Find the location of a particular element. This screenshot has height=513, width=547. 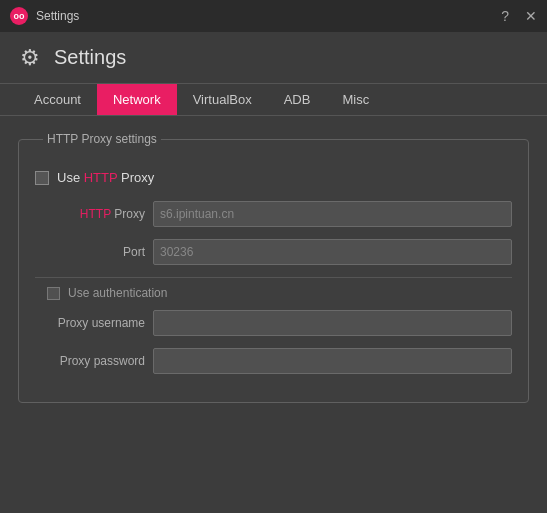

tab-misc: Misc is located at coordinates (356, 100).